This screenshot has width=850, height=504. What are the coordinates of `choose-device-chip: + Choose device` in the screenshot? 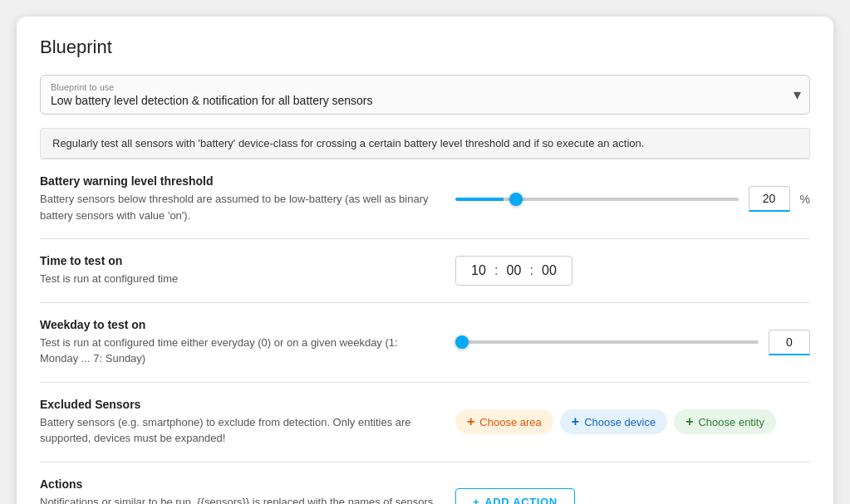 It's located at (613, 422).